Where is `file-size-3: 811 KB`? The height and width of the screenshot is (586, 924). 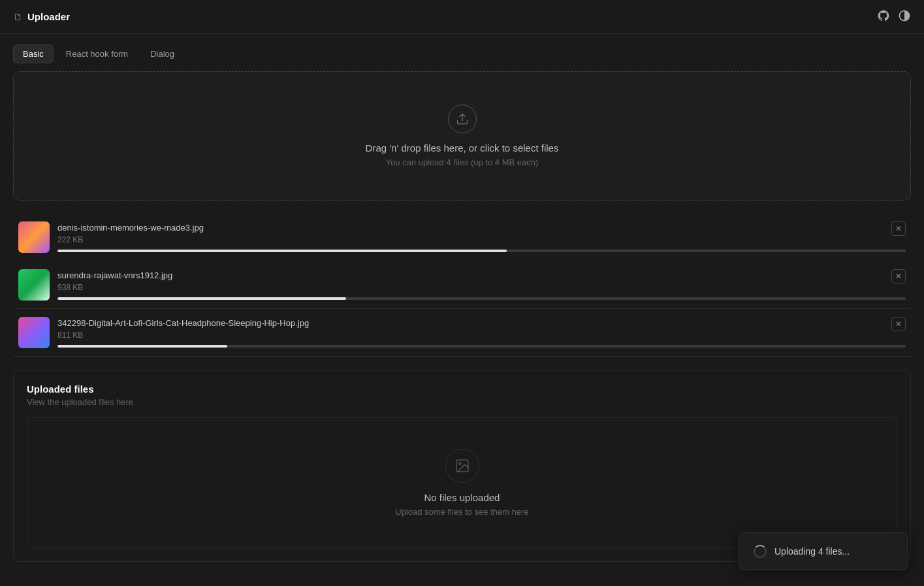 file-size-3: 811 KB is located at coordinates (482, 335).